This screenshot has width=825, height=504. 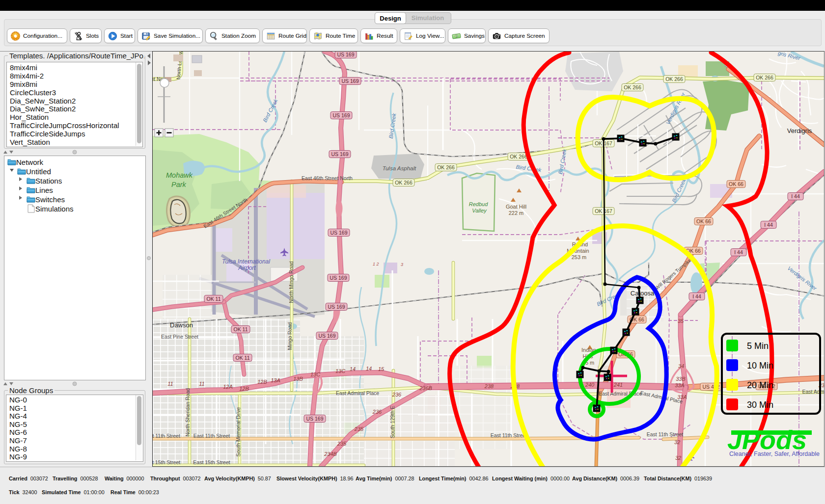 I want to click on svg-text: Valley, so click(x=479, y=211).